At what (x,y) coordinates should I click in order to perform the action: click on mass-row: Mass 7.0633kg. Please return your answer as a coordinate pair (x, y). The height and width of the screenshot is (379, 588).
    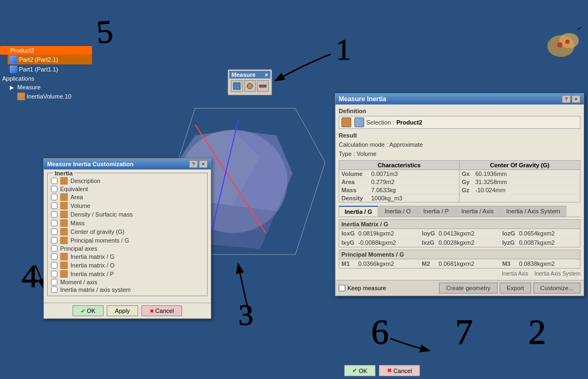
    Looking at the image, I should click on (399, 191).